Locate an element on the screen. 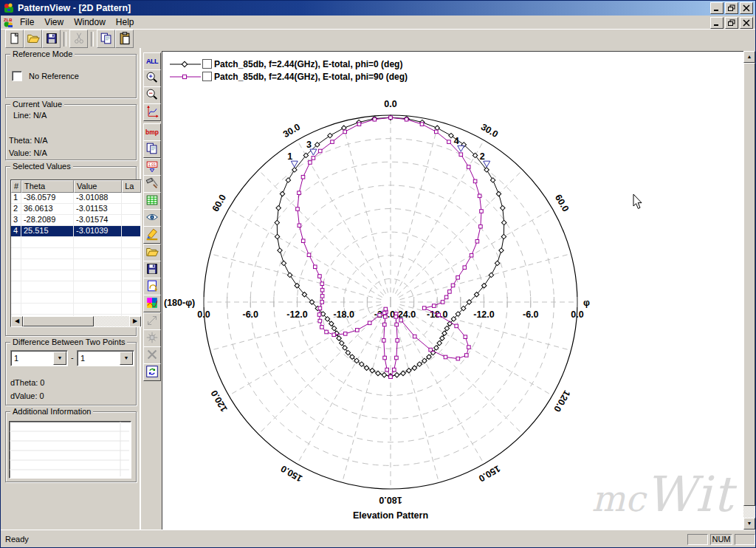 This screenshot has width=756, height=548. marker-values-button: 1.01 is located at coordinates (152, 167).